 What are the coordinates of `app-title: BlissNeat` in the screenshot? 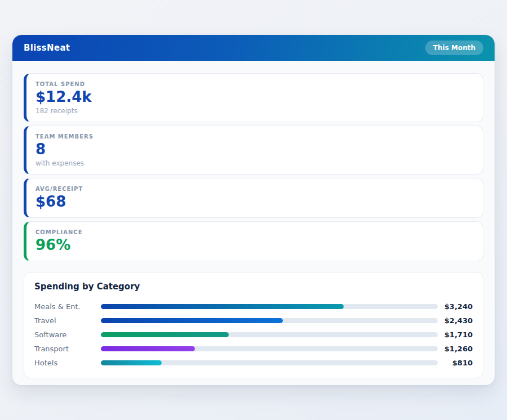 It's located at (47, 48).